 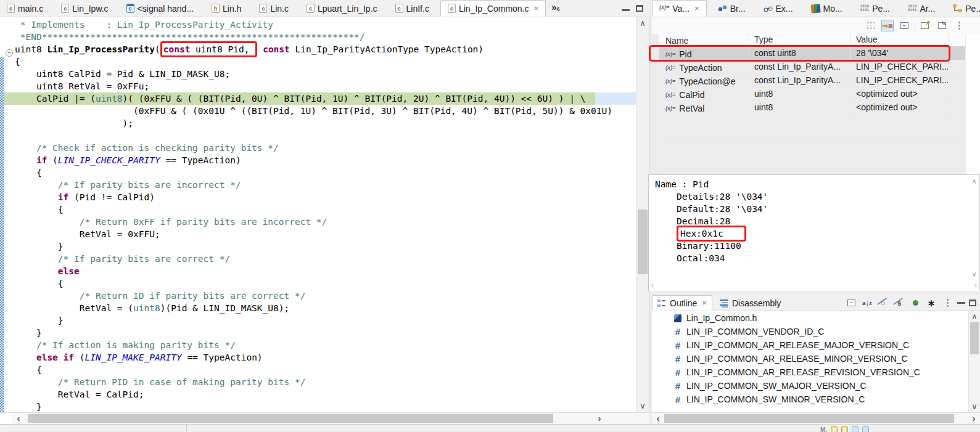 What do you see at coordinates (887, 26) in the screenshot?
I see `show-logical-structure-icon: ⇒▦` at bounding box center [887, 26].